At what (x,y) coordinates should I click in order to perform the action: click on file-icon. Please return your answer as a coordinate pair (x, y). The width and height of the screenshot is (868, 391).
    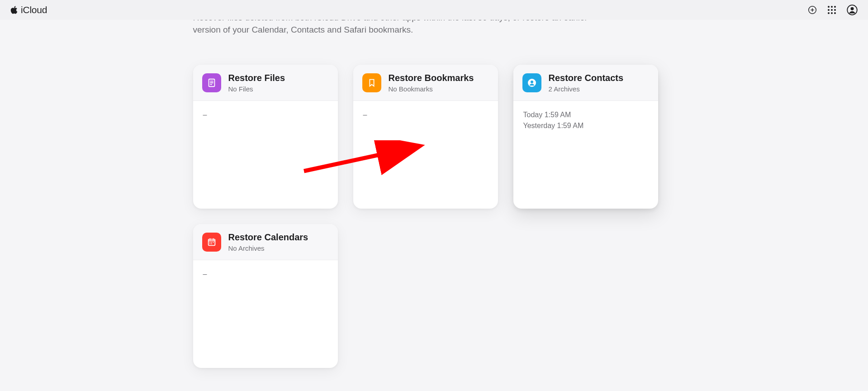
    Looking at the image, I should click on (212, 83).